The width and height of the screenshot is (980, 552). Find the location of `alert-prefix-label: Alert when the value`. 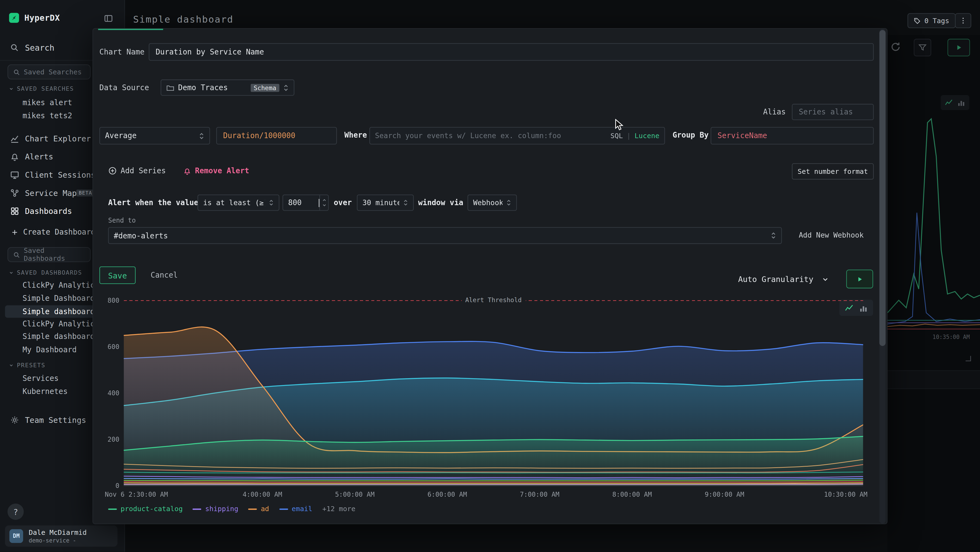

alert-prefix-label: Alert when the value is located at coordinates (153, 203).